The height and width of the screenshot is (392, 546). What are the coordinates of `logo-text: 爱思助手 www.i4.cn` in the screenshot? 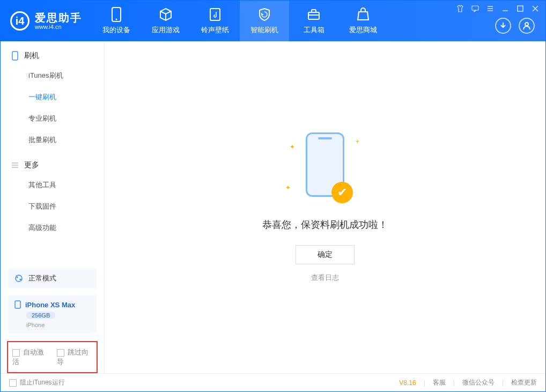 It's located at (58, 21).